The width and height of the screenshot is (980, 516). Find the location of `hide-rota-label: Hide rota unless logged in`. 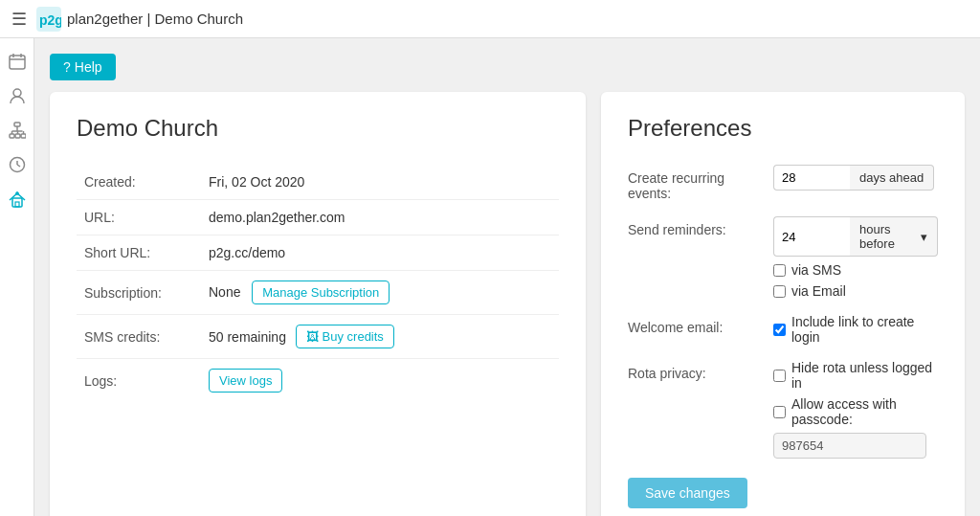

hide-rota-label: Hide rota unless logged in is located at coordinates (865, 375).